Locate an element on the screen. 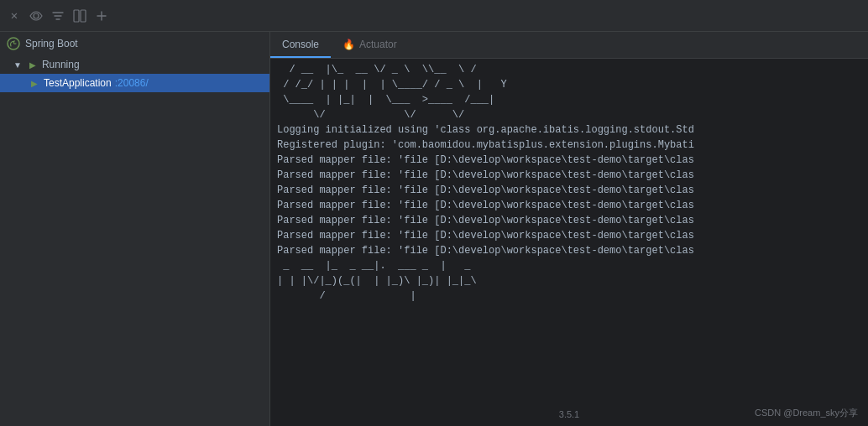 The width and height of the screenshot is (868, 426). log-line-6: Parsed mapper file: 'file [D:\develop\wo… is located at coordinates (569, 205).